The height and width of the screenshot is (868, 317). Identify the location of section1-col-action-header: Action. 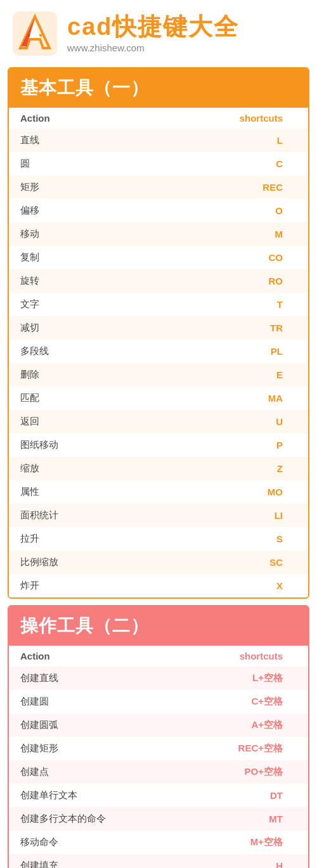
(74, 118).